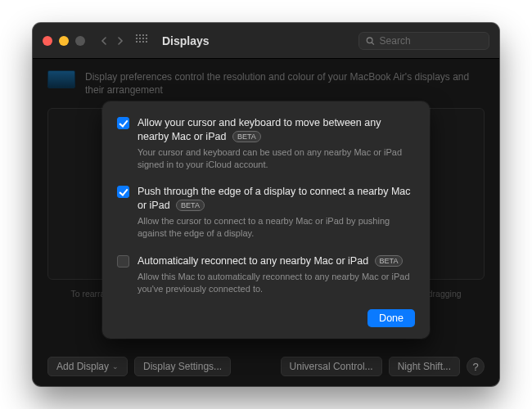 This screenshot has height=409, width=532. Describe the element at coordinates (123, 123) in the screenshot. I see `checkbox-allow-cursor` at that location.